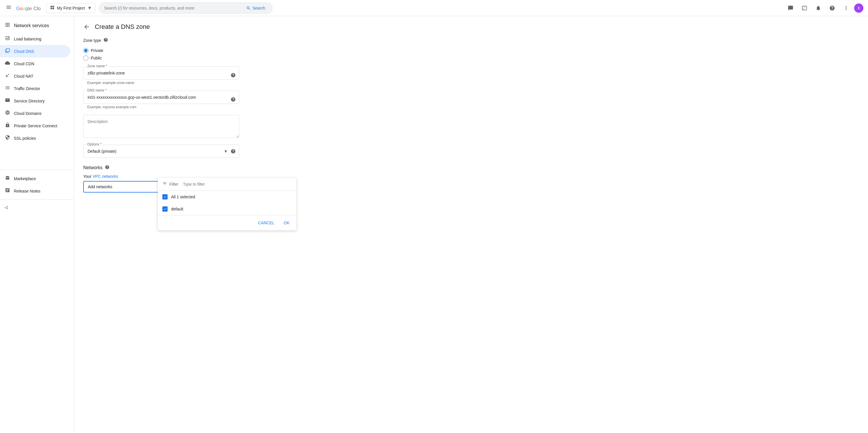 The image size is (868, 433). Describe the element at coordinates (24, 76) in the screenshot. I see `sidebar-item-label: Cloud NAT` at that location.